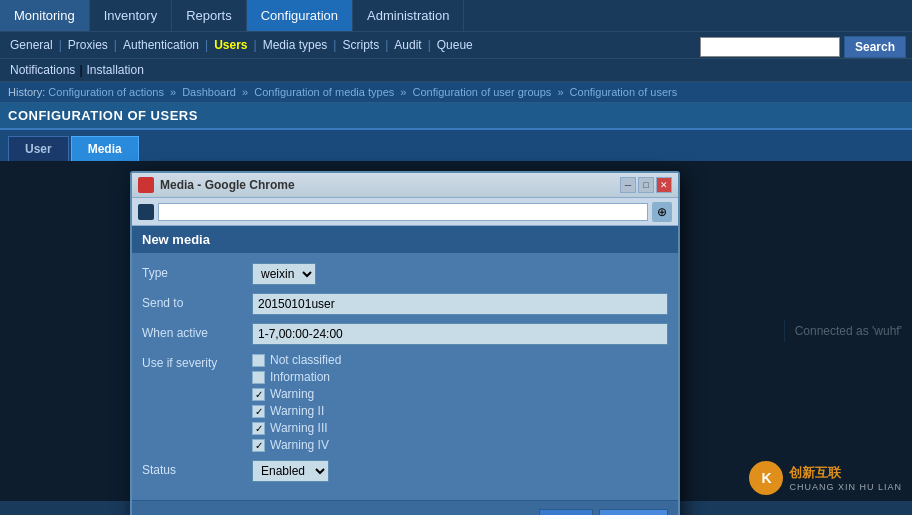  What do you see at coordinates (258, 428) in the screenshot?
I see `cb-warning-iii` at bounding box center [258, 428].